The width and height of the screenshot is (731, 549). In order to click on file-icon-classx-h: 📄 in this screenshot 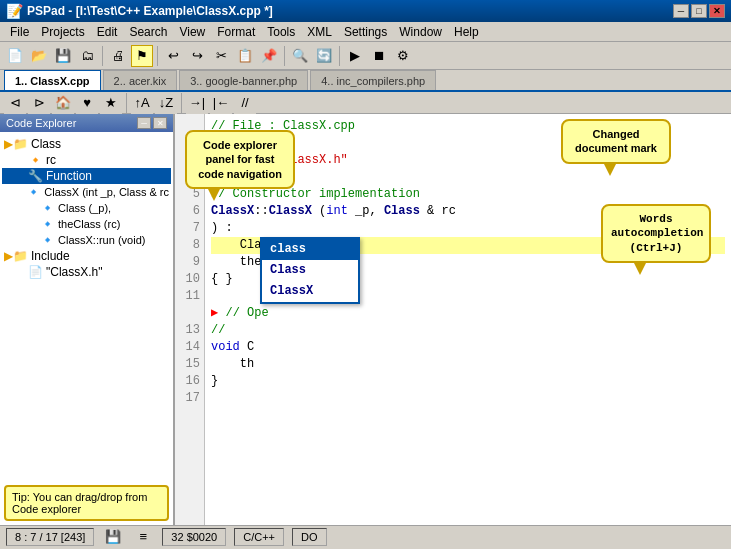, I will do `click(36, 272)`.